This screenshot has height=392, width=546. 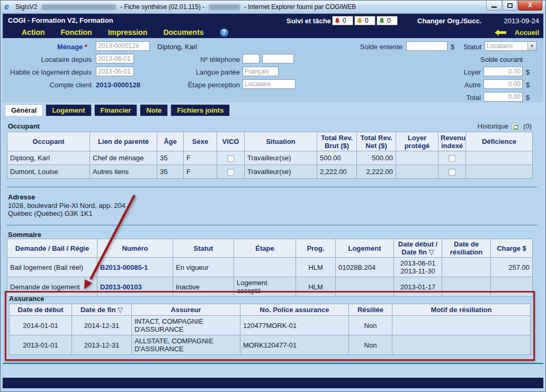 What do you see at coordinates (265, 268) in the screenshot?
I see `etape-cell` at bounding box center [265, 268].